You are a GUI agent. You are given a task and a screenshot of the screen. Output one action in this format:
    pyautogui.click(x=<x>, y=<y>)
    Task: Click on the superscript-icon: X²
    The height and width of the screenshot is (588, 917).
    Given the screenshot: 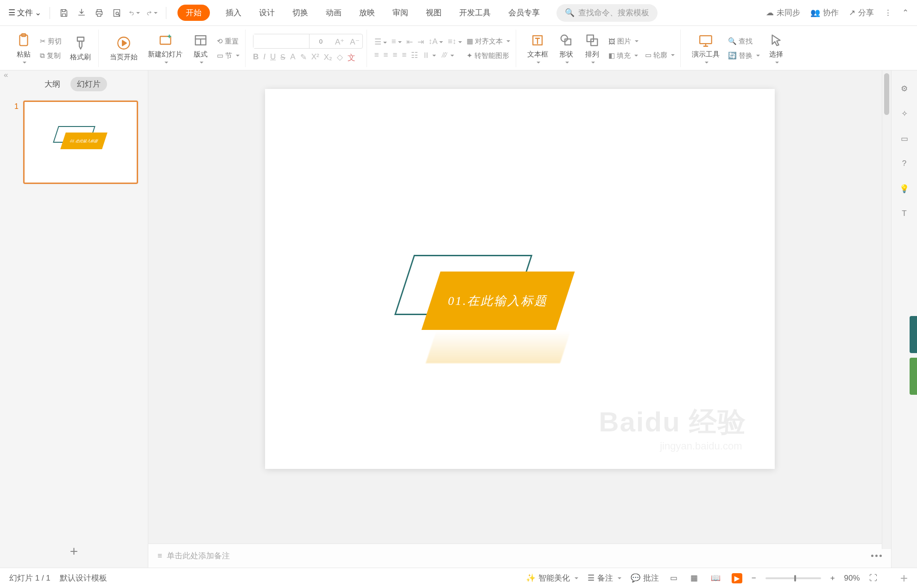 What is the action you would take?
    pyautogui.click(x=315, y=57)
    